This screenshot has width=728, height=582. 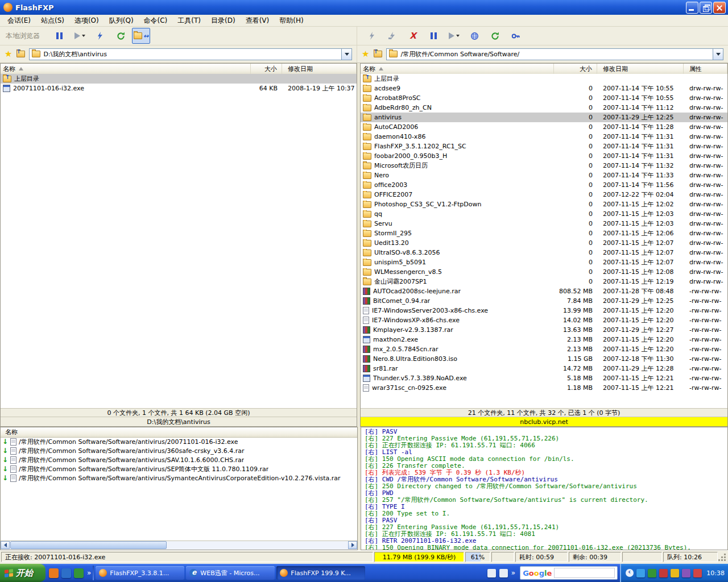 I want to click on site-to-site-button, so click(x=474, y=36).